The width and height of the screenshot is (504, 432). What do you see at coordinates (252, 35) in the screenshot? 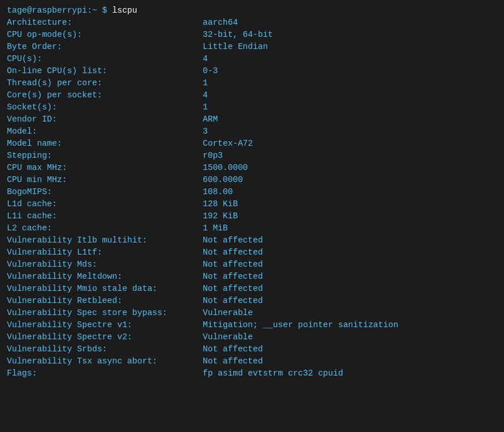
I see `output-row: CPU op-mode(s): 32-bit, 64-bit` at bounding box center [252, 35].